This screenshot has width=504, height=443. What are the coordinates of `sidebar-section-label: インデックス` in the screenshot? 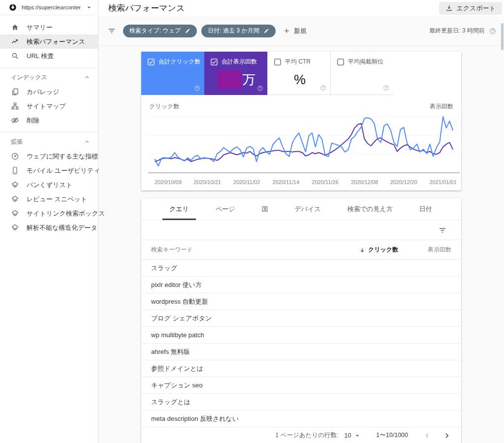 It's located at (29, 78).